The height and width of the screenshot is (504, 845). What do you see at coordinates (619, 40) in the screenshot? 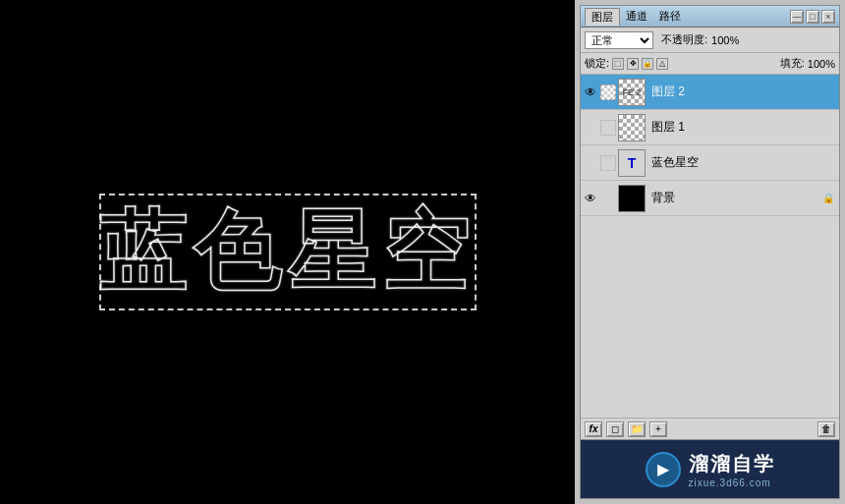
I see `blend-mode-select: 正常` at bounding box center [619, 40].